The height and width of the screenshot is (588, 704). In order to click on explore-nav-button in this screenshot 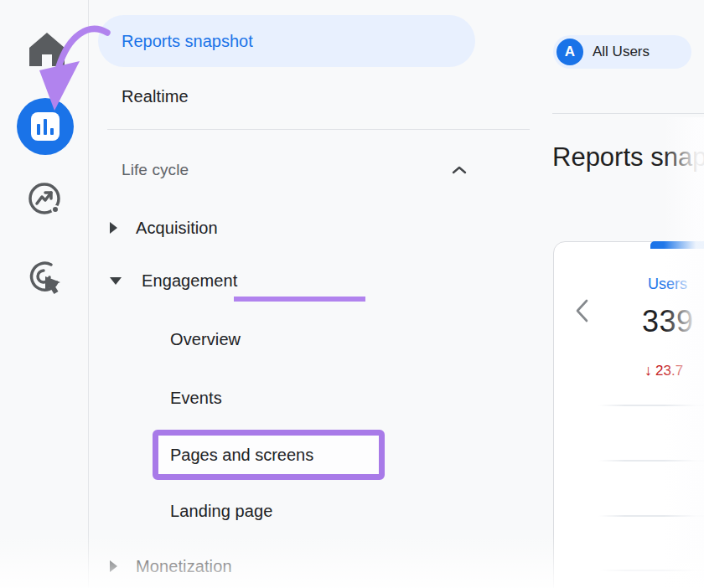, I will do `click(45, 200)`.